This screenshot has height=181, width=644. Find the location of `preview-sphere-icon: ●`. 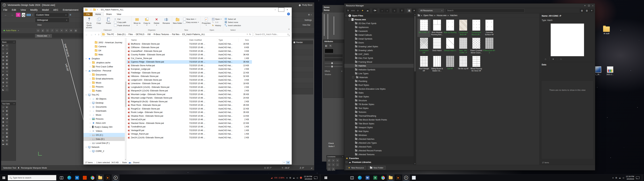

preview-sphere-icon: ● is located at coordinates (554, 59).